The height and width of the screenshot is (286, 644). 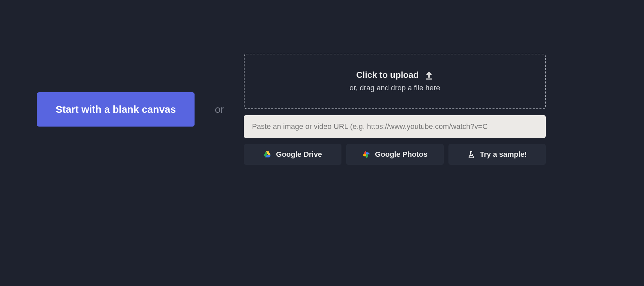 I want to click on try-sample-button: Try a sample!, so click(x=497, y=154).